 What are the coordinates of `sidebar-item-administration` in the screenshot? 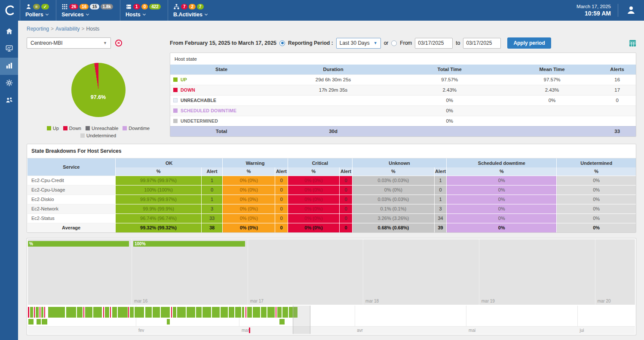 It's located at (9, 101).